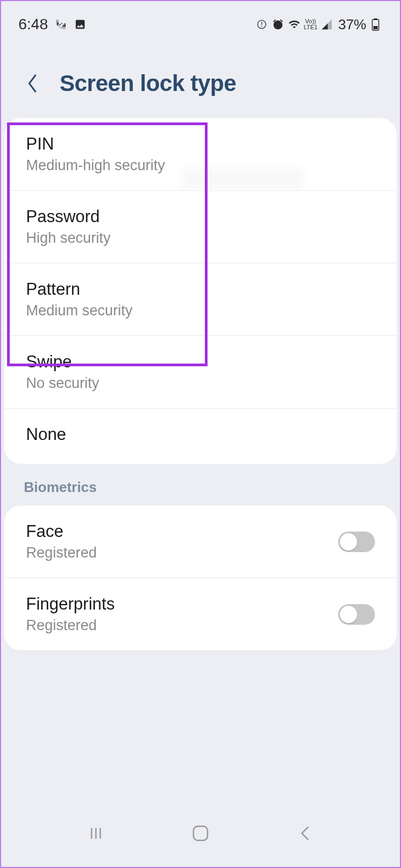  Describe the element at coordinates (262, 24) in the screenshot. I see `sync-icon` at that location.